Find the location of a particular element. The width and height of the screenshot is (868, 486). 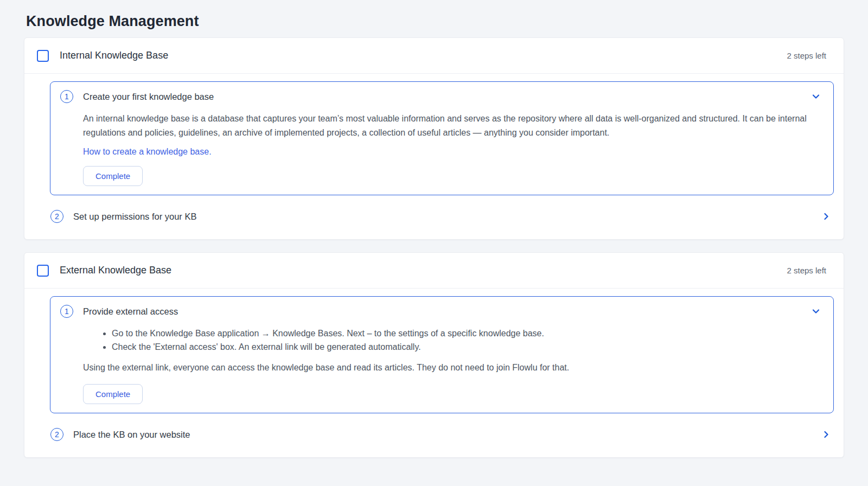

card-title: Internal Knowledge Base is located at coordinates (114, 55).